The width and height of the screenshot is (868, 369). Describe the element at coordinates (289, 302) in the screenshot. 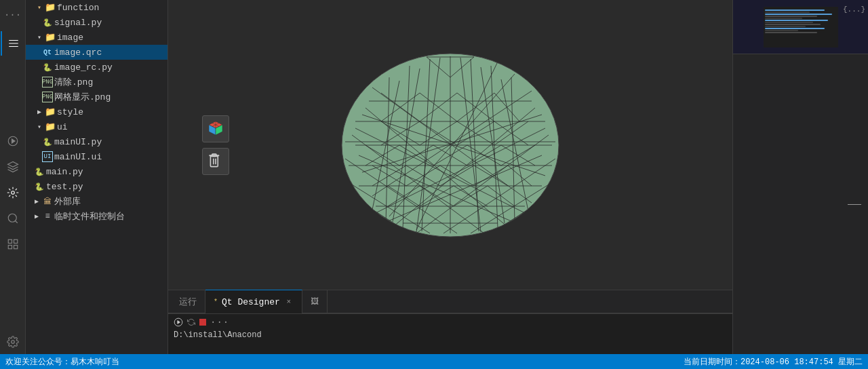

I see `tab-close-button: ×` at that location.